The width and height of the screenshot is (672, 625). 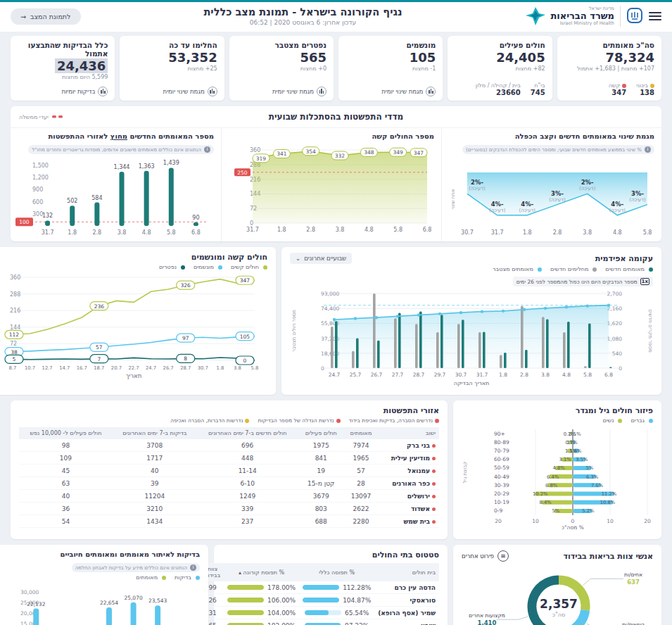 What do you see at coordinates (229, 522) in the screenshot?
I see `table-row: בית שמש 2280688237143454` at bounding box center [229, 522].